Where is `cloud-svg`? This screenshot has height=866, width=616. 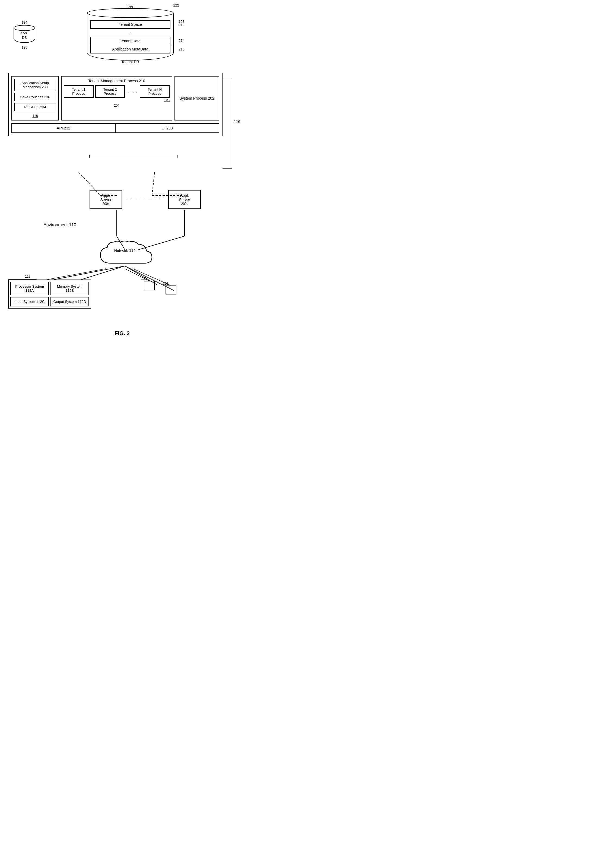 cloud-svg is located at coordinates (125, 254).